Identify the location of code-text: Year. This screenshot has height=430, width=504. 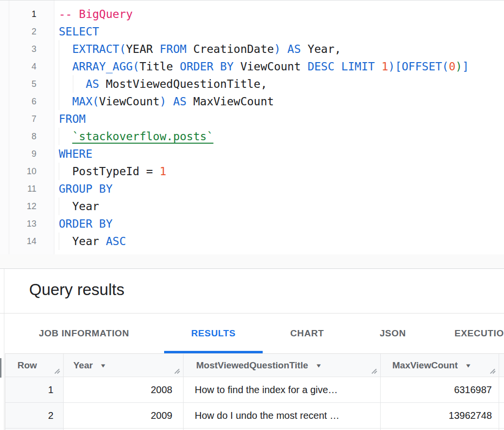
(79, 206).